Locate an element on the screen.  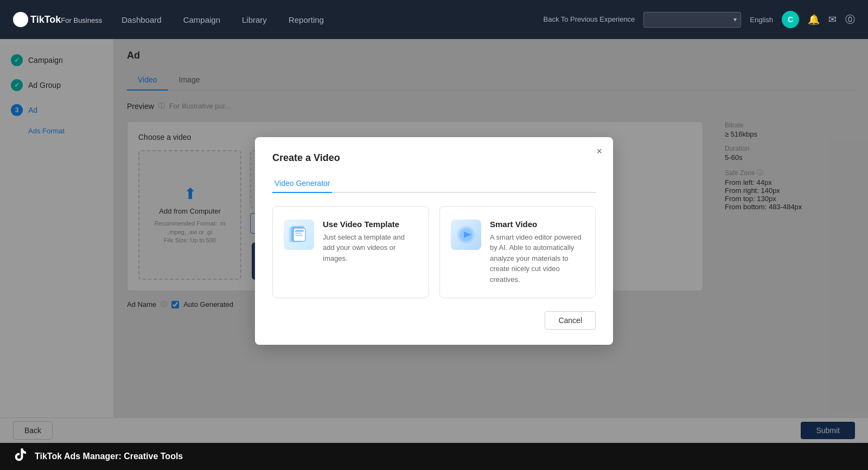
modal-options: Use Video Template Just select a templat… is located at coordinates (434, 253).